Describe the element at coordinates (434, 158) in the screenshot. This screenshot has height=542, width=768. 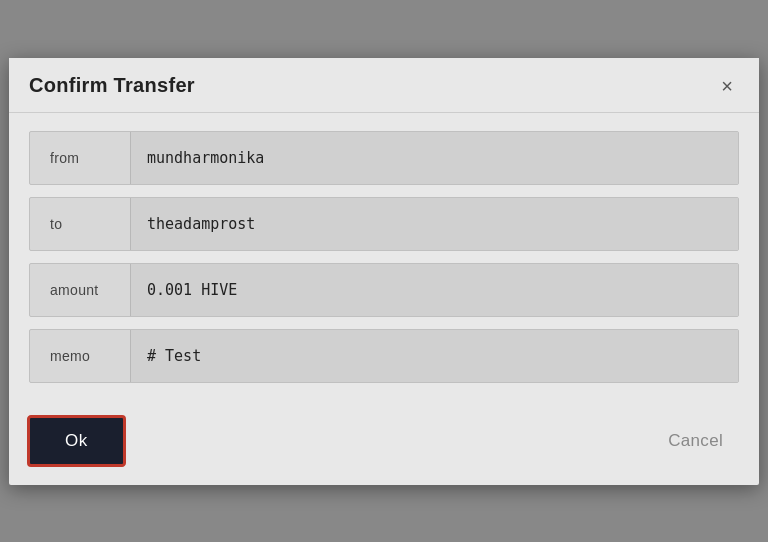
I see `from-value: mundharmonika` at that location.